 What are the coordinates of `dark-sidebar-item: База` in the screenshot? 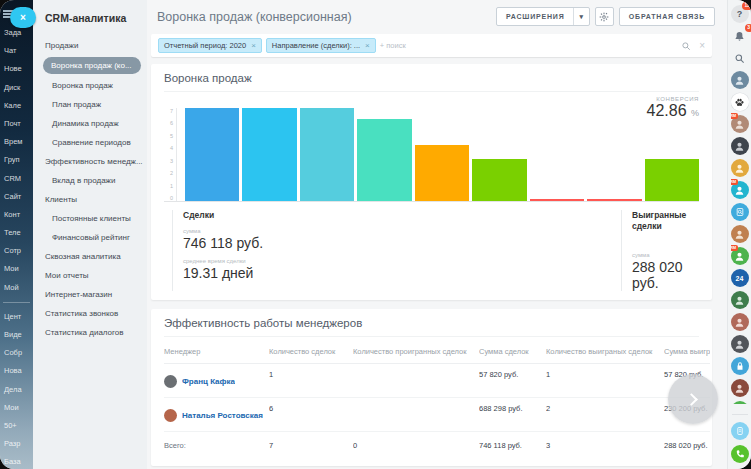 It's located at (16, 461).